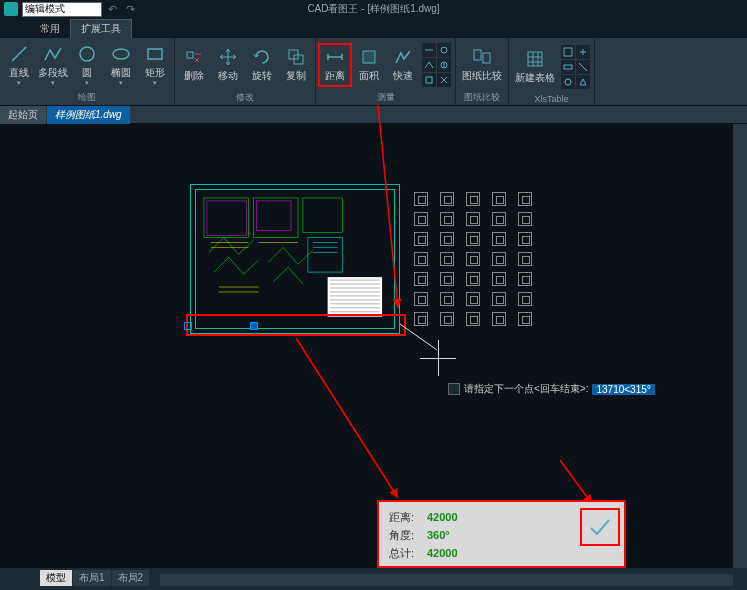 Image resolution: width=747 pixels, height=590 pixels. What do you see at coordinates (386, 98) in the screenshot?
I see `group-measure-label: 测量` at bounding box center [386, 98].